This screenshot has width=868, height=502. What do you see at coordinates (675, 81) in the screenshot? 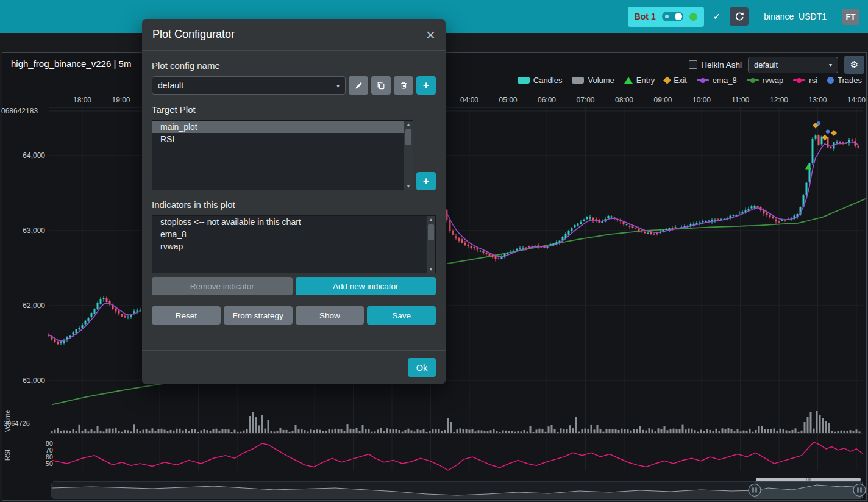
I see `legend-item-exit: Exit` at bounding box center [675, 81].